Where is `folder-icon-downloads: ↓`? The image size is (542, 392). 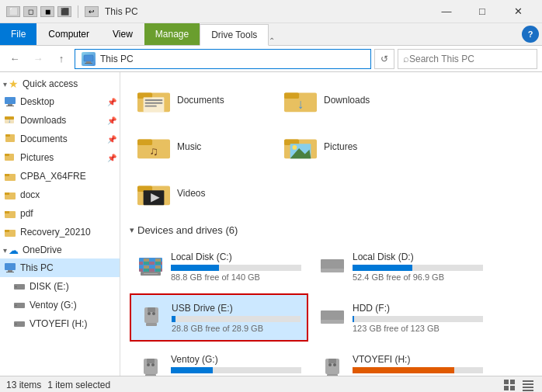
folder-icon-downloads: ↓ is located at coordinates (301, 100).